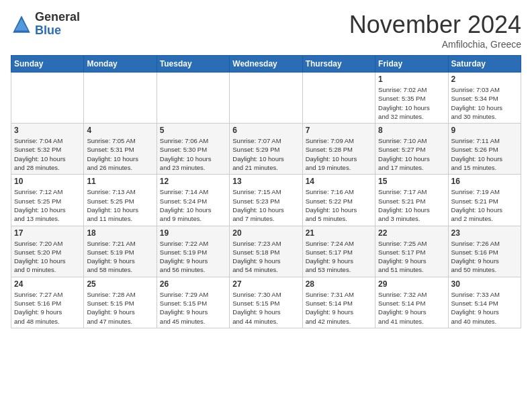 The width and height of the screenshot is (532, 411). What do you see at coordinates (266, 257) in the screenshot?
I see `day-info: Sunrise: 7:23 AM Sunset: 5:18 PM Dayligh…` at bounding box center [266, 257].